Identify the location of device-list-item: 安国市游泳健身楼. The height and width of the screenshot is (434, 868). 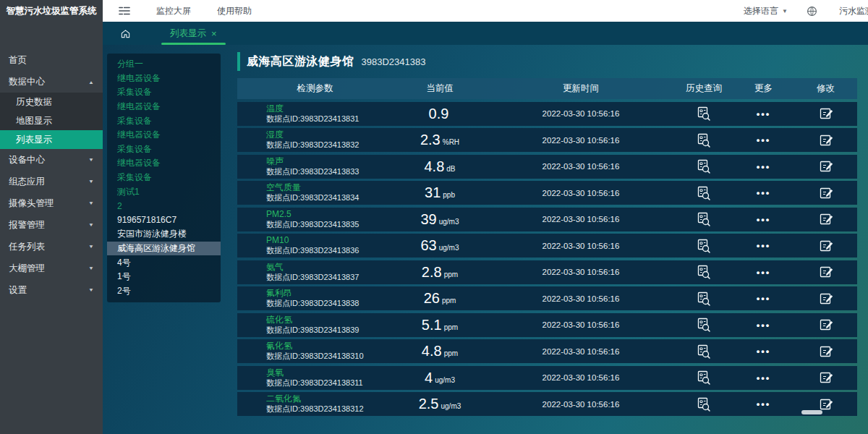
(163, 234).